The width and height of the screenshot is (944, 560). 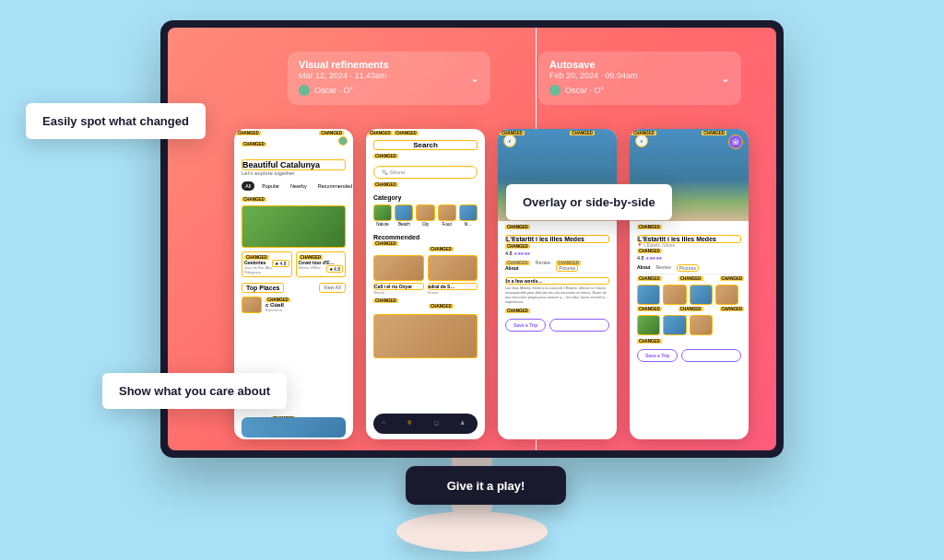 I want to click on version-title: Visual refinements, so click(x=389, y=64).